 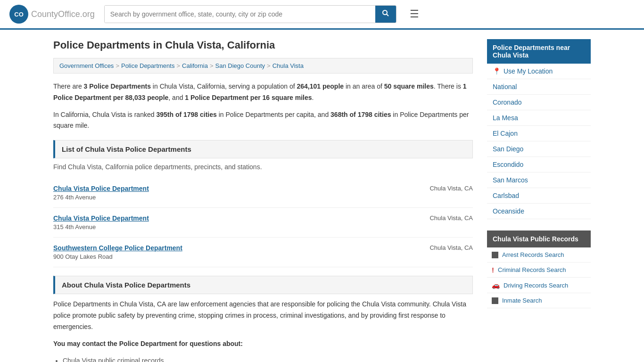 I want to click on dept-count: 3 Police Departments, so click(x=117, y=86).